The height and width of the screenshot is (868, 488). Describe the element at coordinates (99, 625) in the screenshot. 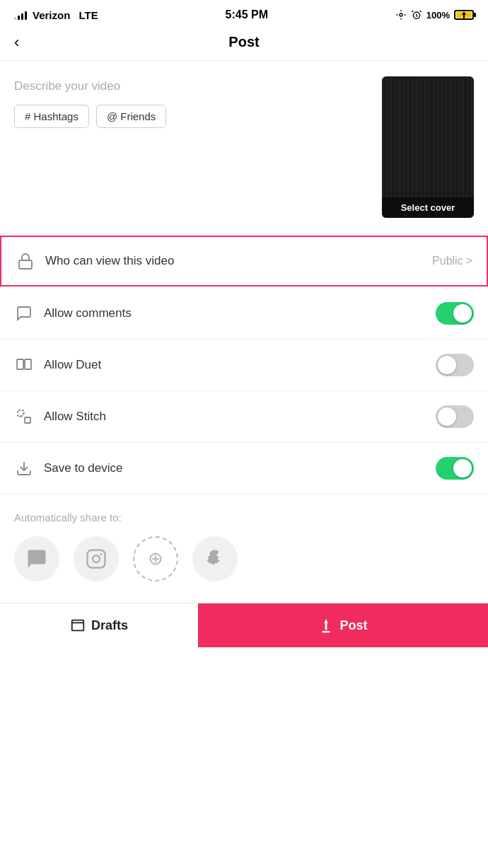

I see `drafts-button: Drafts` at that location.